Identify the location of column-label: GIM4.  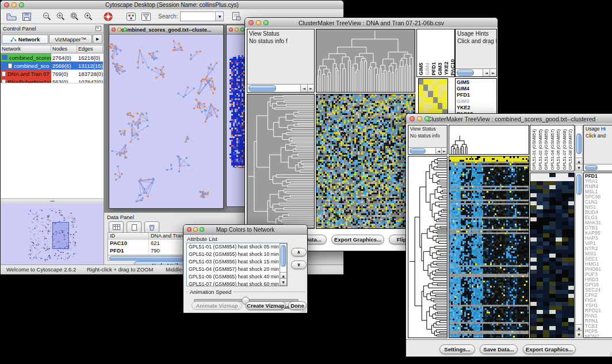
(427, 69).